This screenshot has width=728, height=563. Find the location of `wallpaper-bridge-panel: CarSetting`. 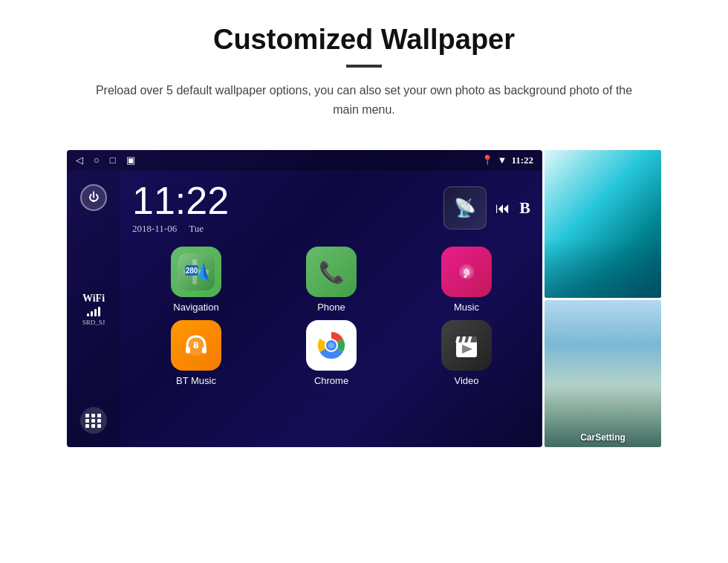

wallpaper-bridge-panel: CarSetting is located at coordinates (603, 374).